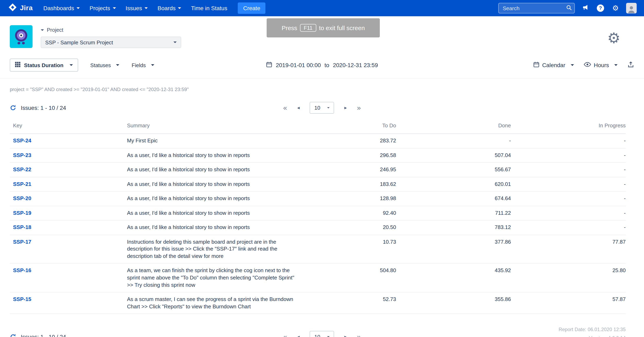  Describe the element at coordinates (143, 65) in the screenshot. I see `fields-dropdown: Fields` at that location.